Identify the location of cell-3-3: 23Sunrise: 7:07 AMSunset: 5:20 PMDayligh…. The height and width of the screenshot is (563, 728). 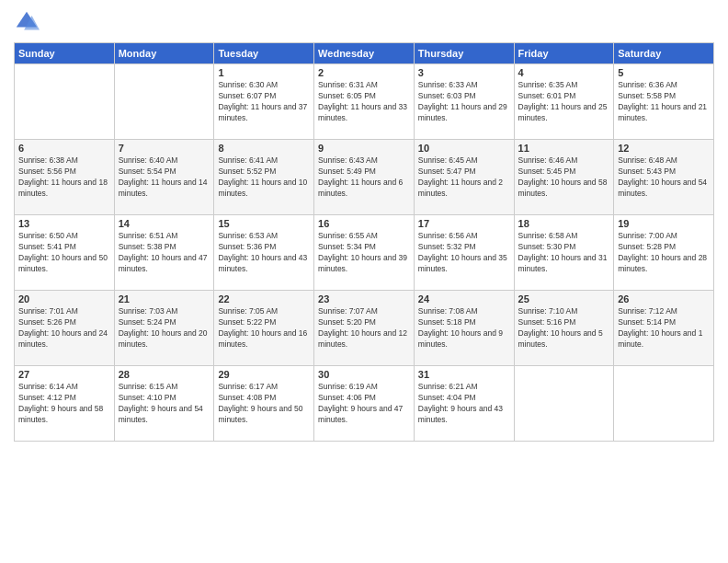
(364, 328).